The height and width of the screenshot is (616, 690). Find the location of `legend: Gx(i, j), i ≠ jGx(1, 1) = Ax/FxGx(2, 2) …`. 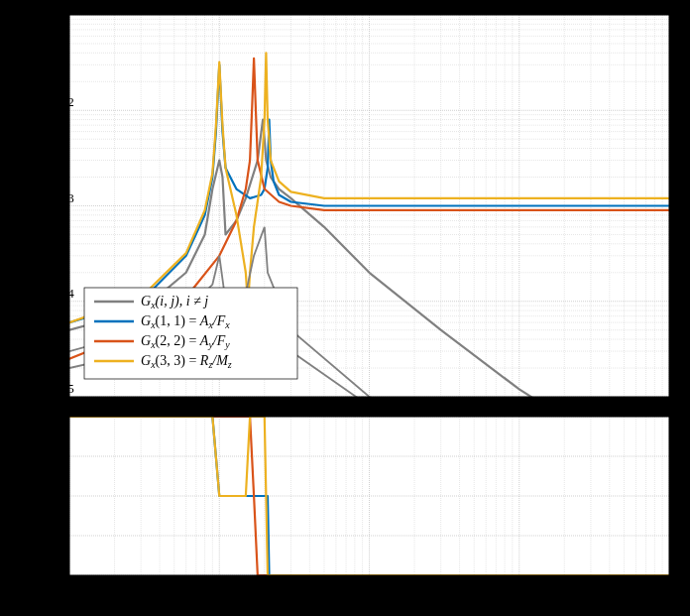

legend: Gx(i, j), i ≠ jGx(1, 1) = Ax/FxGx(2, 2) … is located at coordinates (190, 333).